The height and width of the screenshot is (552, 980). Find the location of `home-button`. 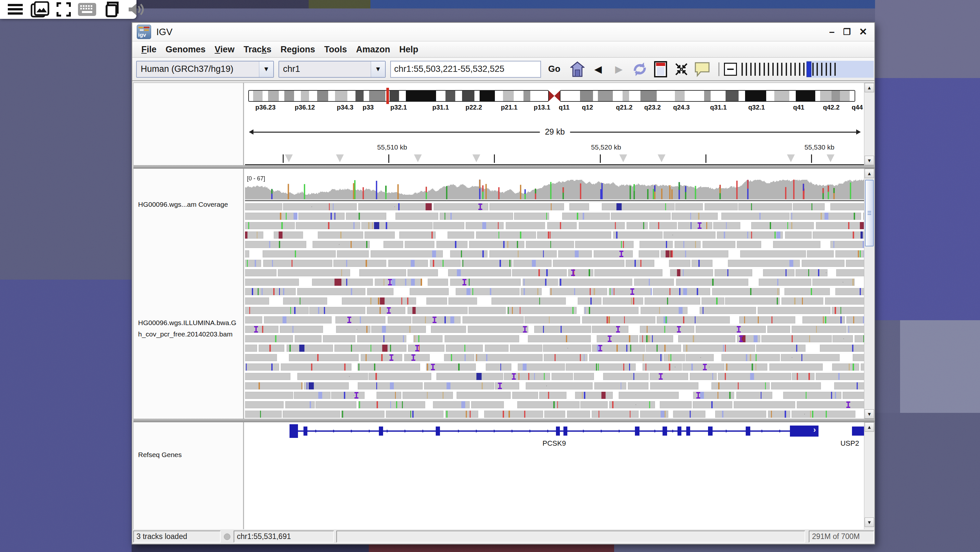

home-button is located at coordinates (578, 69).